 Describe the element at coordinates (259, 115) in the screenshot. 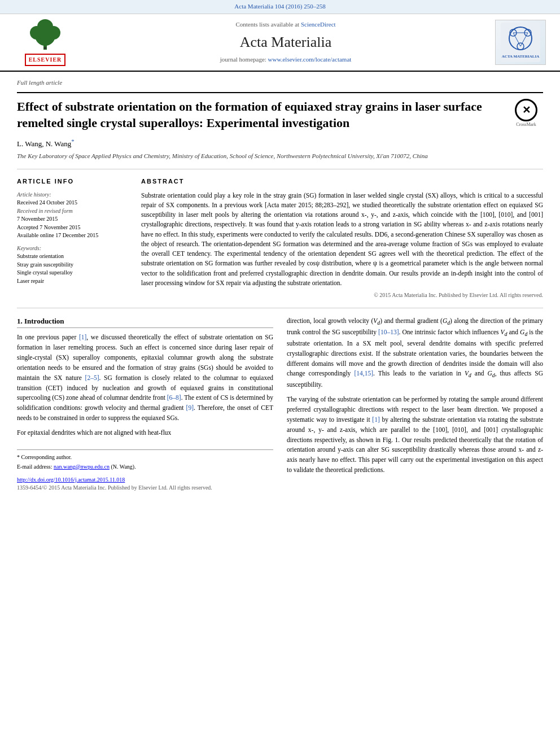

I see `article-title: Effect of substrate orientation on the f…` at that location.